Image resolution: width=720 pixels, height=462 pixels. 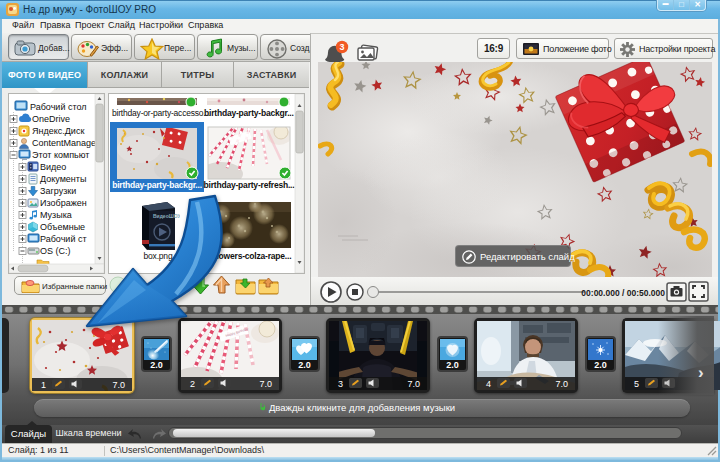 What do you see at coordinates (58, 131) in the screenshot?
I see `svg-text: Яндекс.Диск` at bounding box center [58, 131].